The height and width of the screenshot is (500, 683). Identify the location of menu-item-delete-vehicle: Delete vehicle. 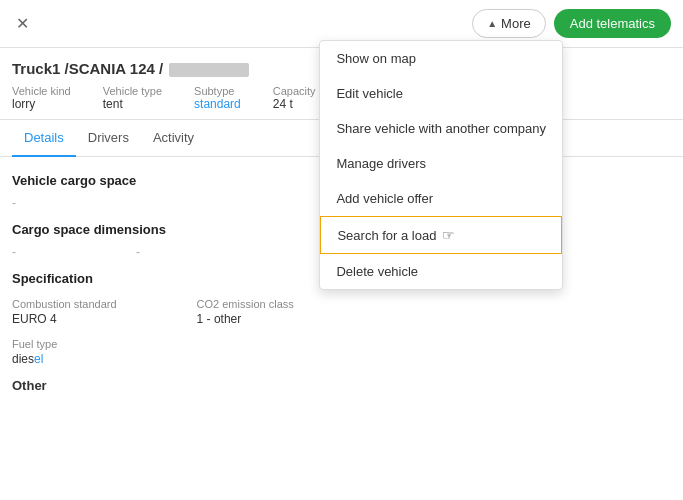
(441, 272).